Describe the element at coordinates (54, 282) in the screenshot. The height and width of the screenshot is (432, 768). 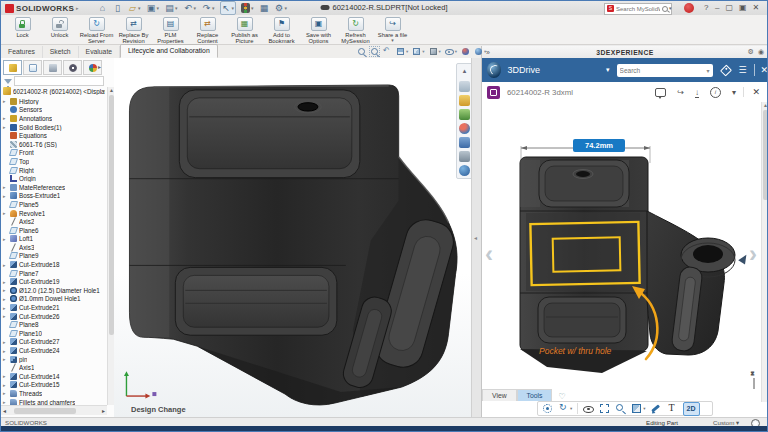
I see `tree-item: Cut-Extrude19` at that location.